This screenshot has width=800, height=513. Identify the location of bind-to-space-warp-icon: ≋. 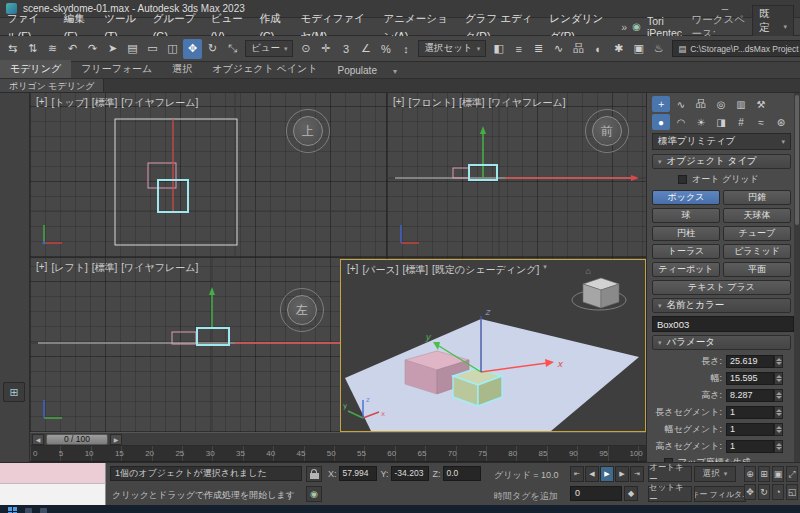
(52, 49).